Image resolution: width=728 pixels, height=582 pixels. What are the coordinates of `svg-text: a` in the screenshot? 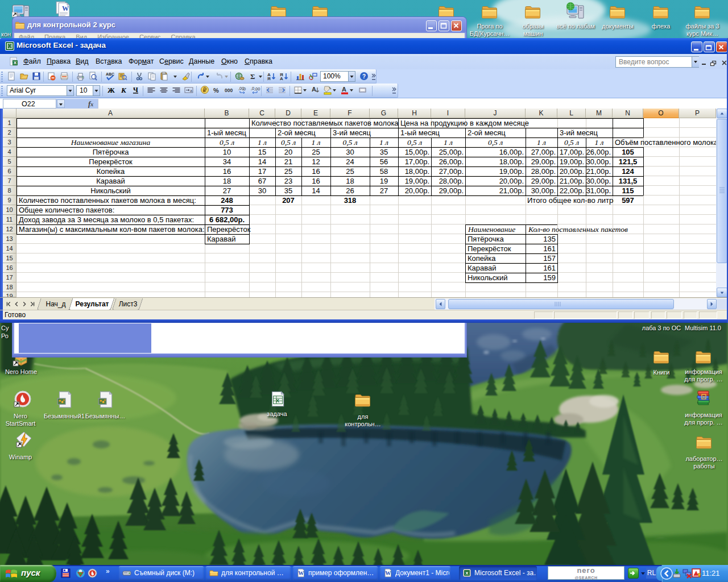 It's located at (191, 91).